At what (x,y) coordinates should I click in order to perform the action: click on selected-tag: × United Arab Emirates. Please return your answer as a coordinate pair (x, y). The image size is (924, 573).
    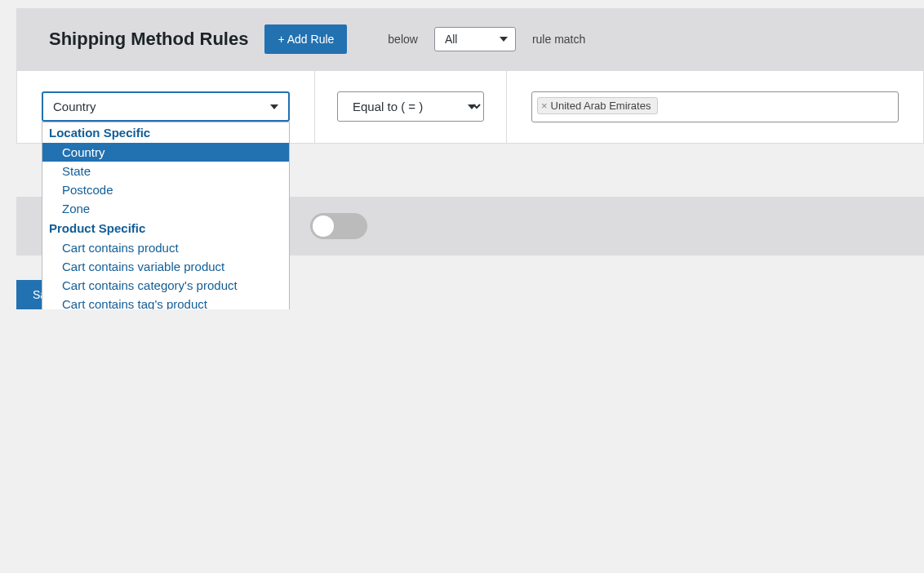
    Looking at the image, I should click on (597, 106).